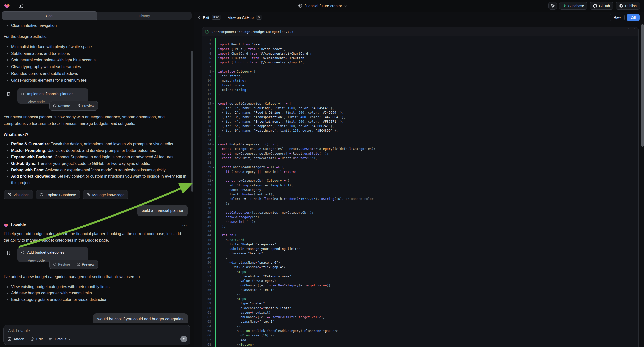 This screenshot has width=644, height=347. I want to click on line-number: 64, so click(206, 326).